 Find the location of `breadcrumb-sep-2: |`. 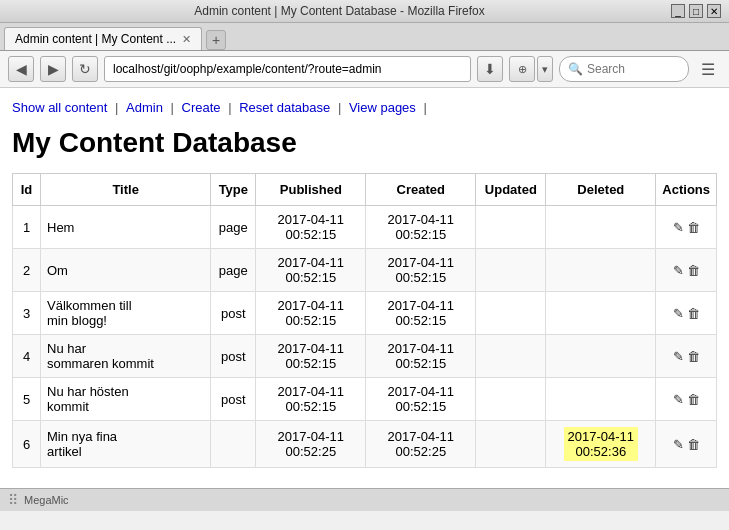

breadcrumb-sep-2: | is located at coordinates (174, 108).